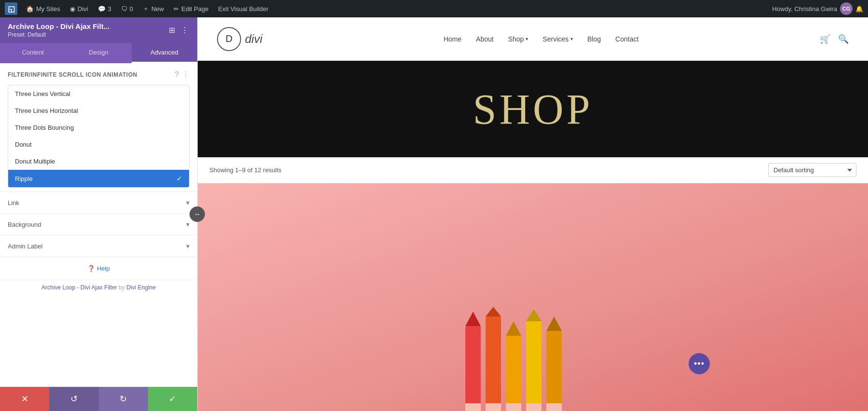 The image size is (868, 411). What do you see at coordinates (699, 364) in the screenshot?
I see `three-dots-action-button: •••` at bounding box center [699, 364].